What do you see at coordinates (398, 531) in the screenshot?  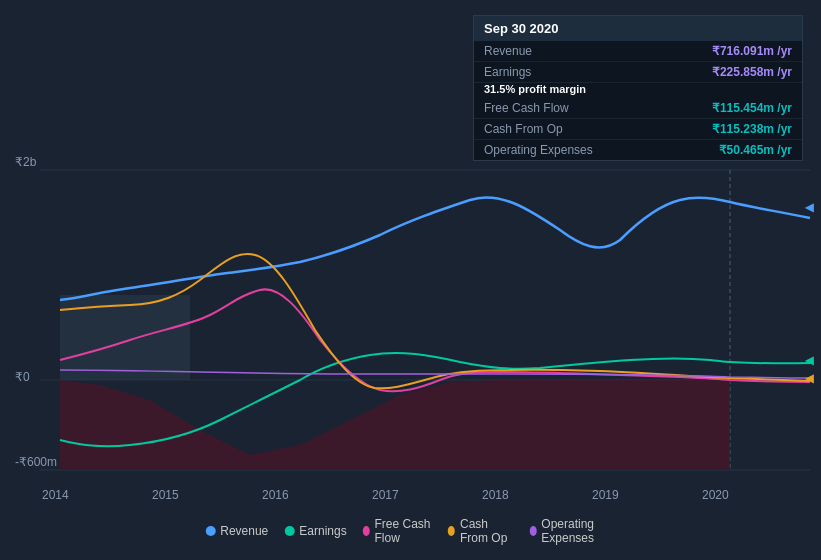 I see `legend-item-fcf: Free Cash Flow` at bounding box center [398, 531].